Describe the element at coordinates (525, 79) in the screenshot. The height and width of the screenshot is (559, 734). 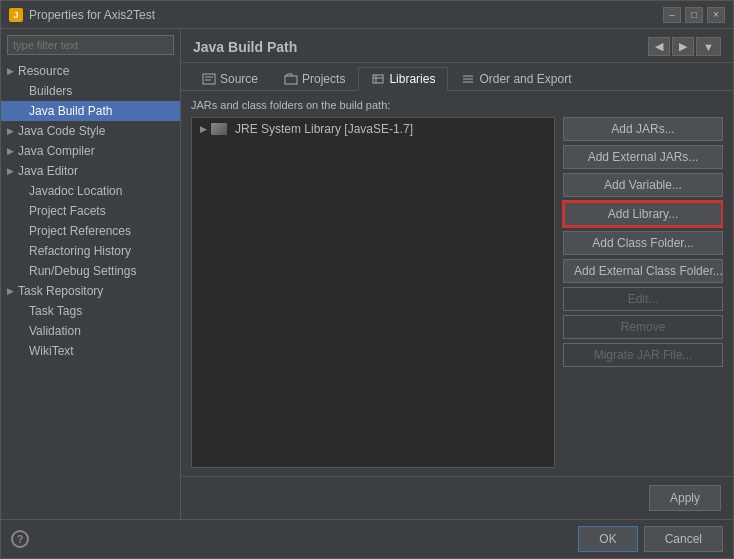
I see `tab-order-label: Order and Export` at that location.